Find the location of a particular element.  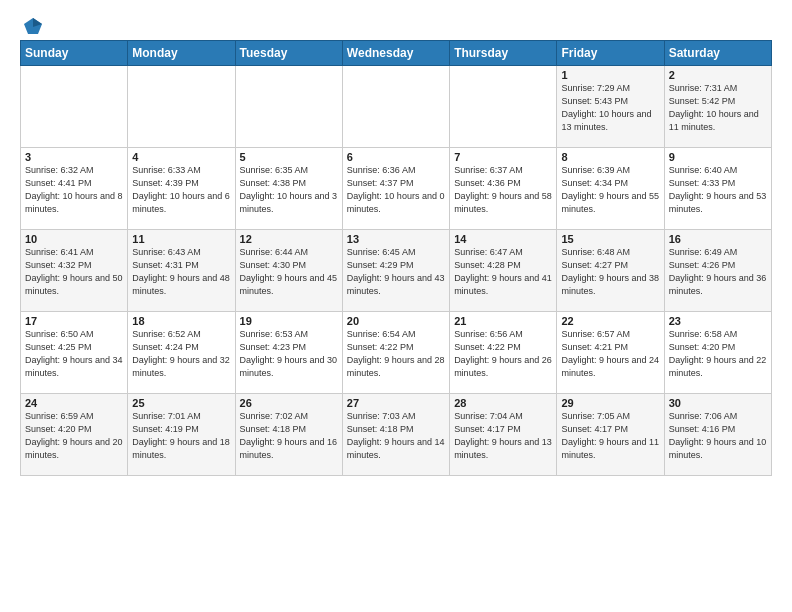

day-number: 24 is located at coordinates (74, 403).